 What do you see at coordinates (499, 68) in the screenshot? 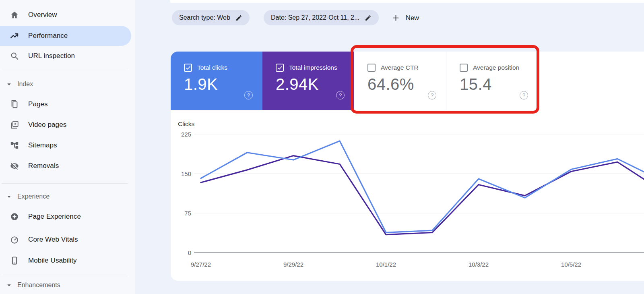
I see `metric-tile-header: Average position` at bounding box center [499, 68].